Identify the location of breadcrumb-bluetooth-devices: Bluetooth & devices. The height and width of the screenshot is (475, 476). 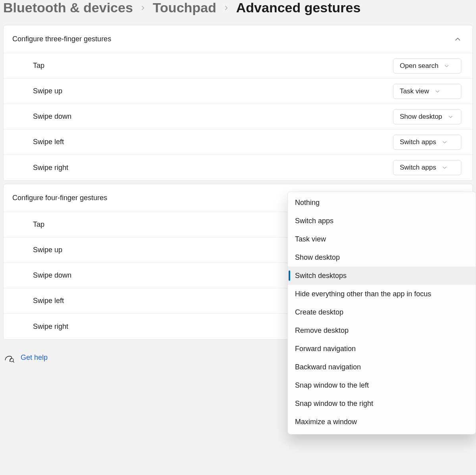
(68, 8).